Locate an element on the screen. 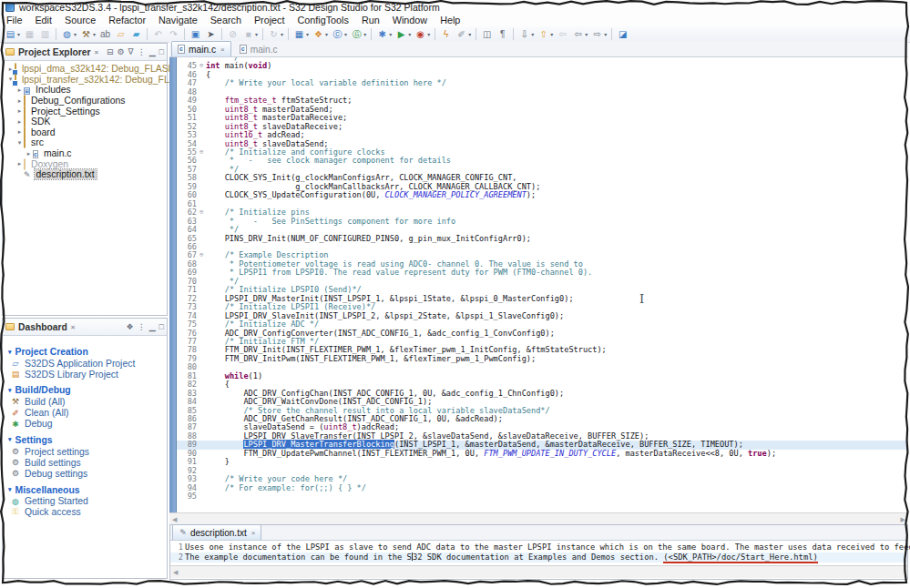 This screenshot has height=588, width=910. tree-item-description-txt: ✎description.txt is located at coordinates (85, 175).